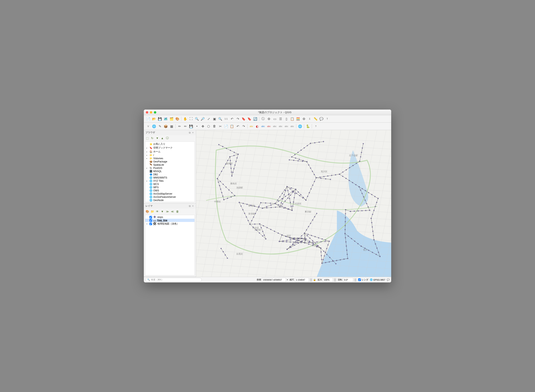  What do you see at coordinates (355, 280) in the screenshot?
I see `rotation-spinner: ▲▼` at bounding box center [355, 280].